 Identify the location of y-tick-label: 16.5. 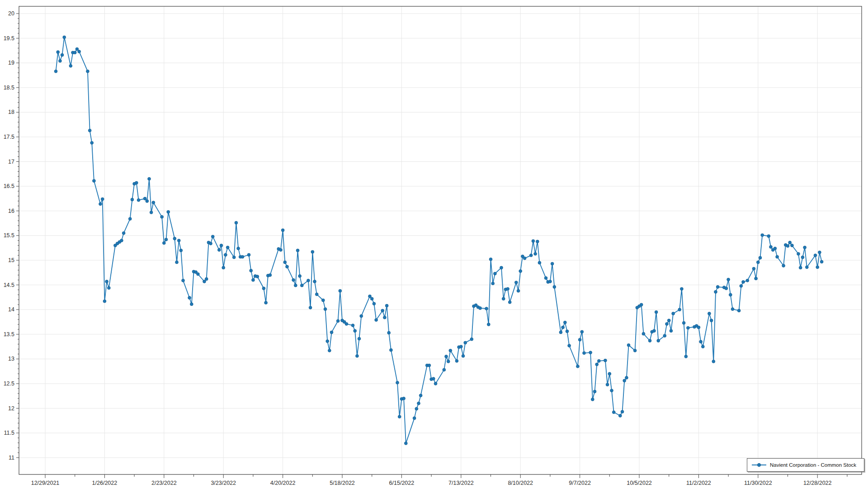
(9, 186).